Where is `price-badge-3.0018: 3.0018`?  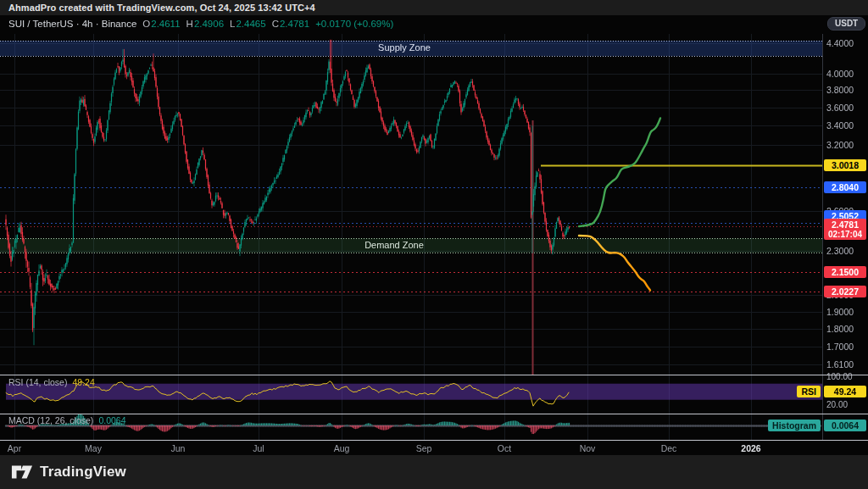
price-badge-3.0018: 3.0018 is located at coordinates (845, 165).